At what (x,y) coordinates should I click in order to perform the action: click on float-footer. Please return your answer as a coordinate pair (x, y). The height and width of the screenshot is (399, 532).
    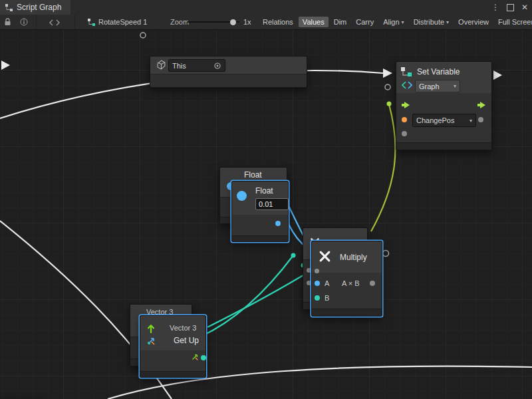
    Looking at the image, I should click on (260, 238).